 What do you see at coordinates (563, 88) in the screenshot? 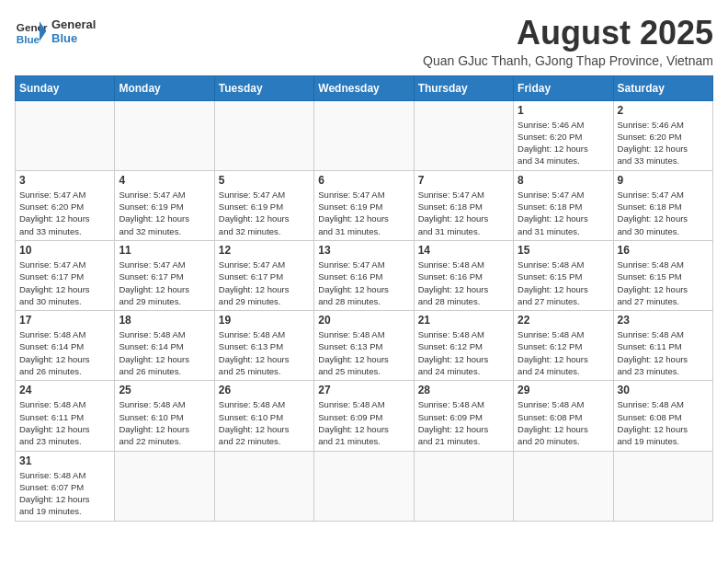
I see `weekday-header-friday: Friday` at bounding box center [563, 88].